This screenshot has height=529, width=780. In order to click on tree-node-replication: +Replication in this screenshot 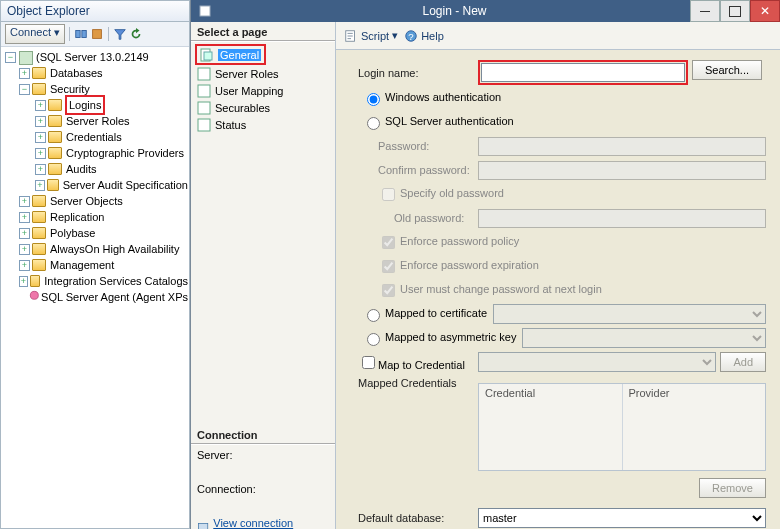, I will do `click(96, 217)`.